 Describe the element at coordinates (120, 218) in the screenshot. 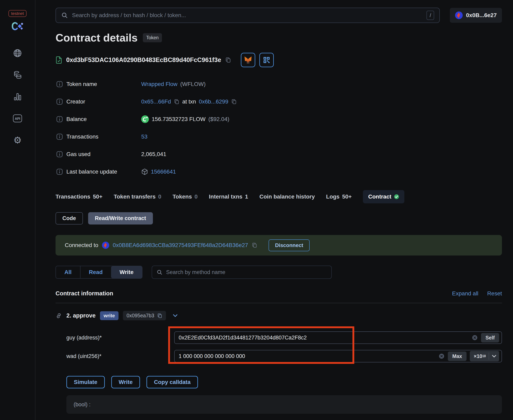

I see `read-write-contract-tab-button: Read/Write contract` at that location.